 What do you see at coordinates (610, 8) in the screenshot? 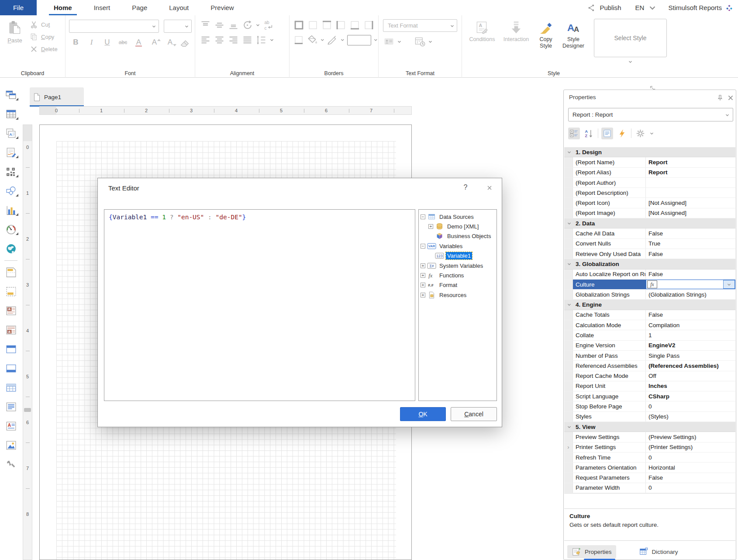
I see `publish-button: Publish` at bounding box center [610, 8].